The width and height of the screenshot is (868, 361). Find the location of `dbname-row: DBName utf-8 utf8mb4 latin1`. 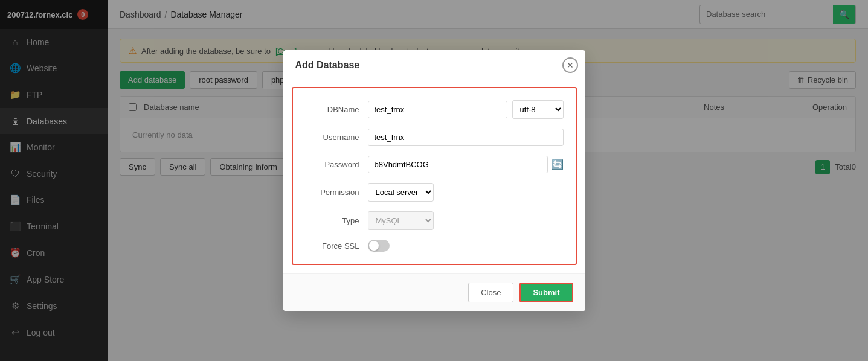

dbname-row: DBName utf-8 utf8mb4 latin1 is located at coordinates (434, 110).